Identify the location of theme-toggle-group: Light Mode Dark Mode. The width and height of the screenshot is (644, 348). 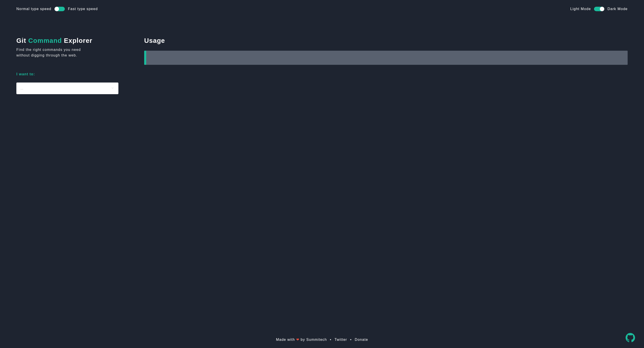
(599, 9).